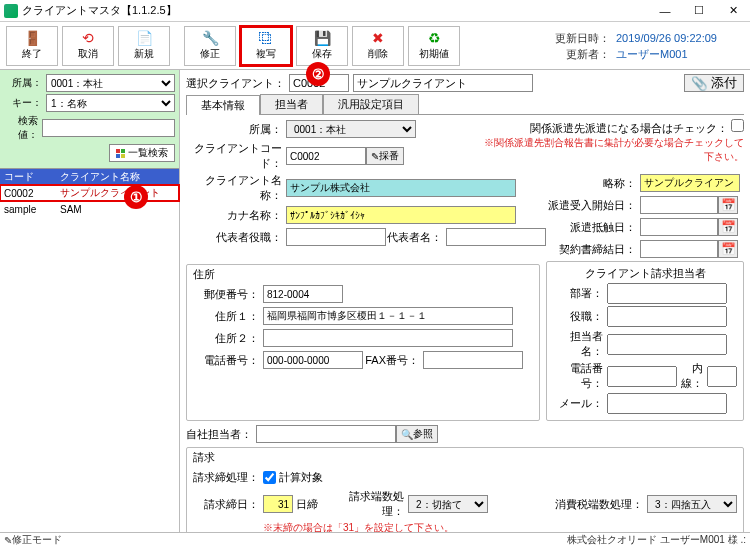 The image size is (750, 547). What do you see at coordinates (326, 156) in the screenshot?
I see `client-code-input` at bounding box center [326, 156].